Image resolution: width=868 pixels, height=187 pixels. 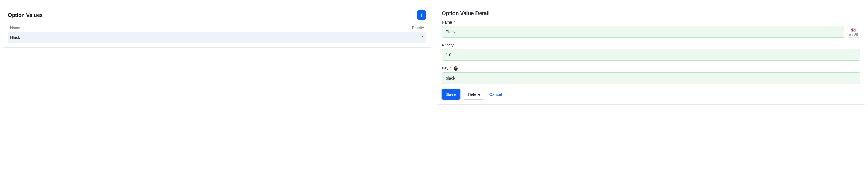 I want to click on plus-icon, so click(x=422, y=15).